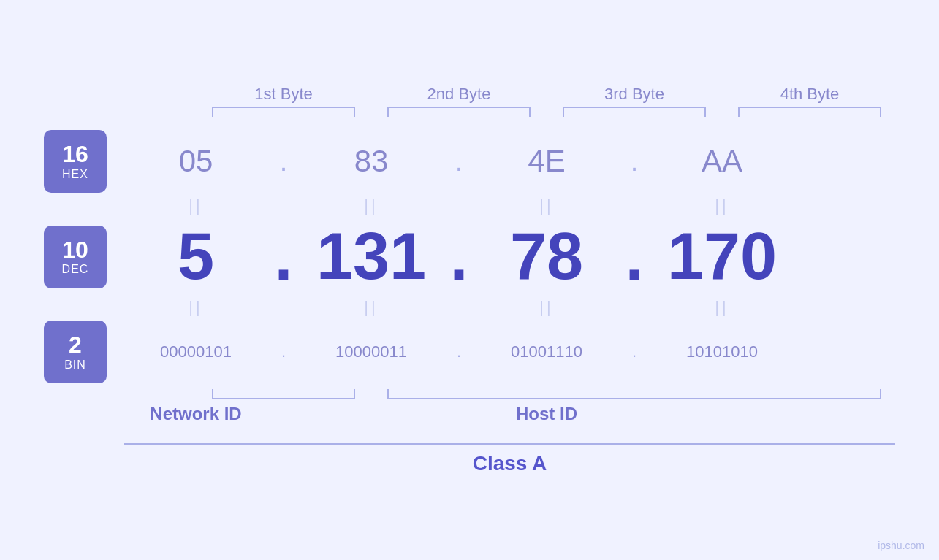  What do you see at coordinates (371, 352) in the screenshot?
I see `bin-b2: 10000011` at bounding box center [371, 352].